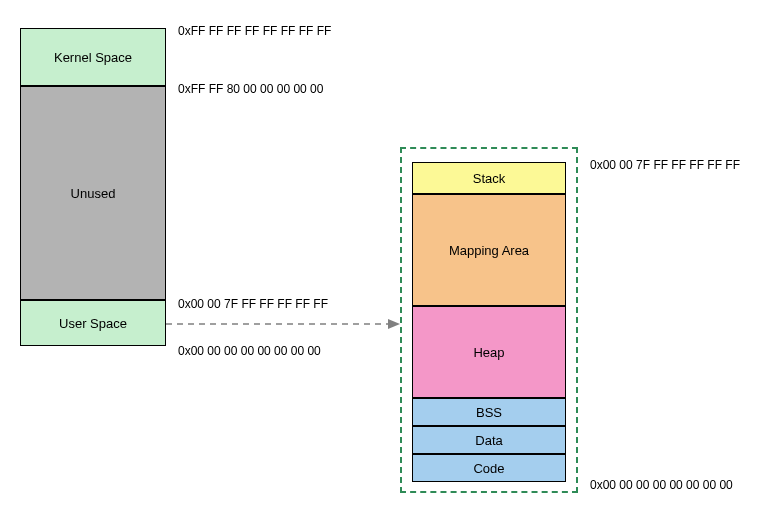  I want to click on addr-left-top: 0xFF FF FF FF FF FF FF FF, so click(254, 31).